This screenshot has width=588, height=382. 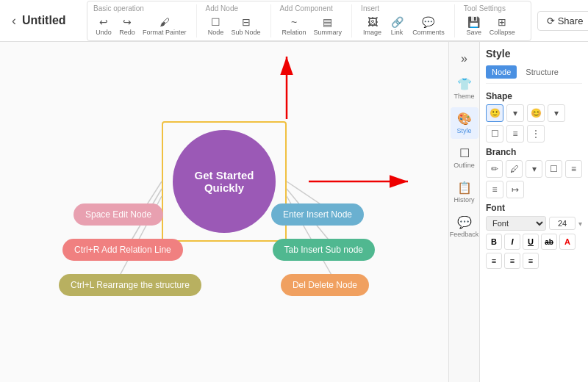 I want to click on center-node: Get StartedQuickly, so click(x=224, y=181).